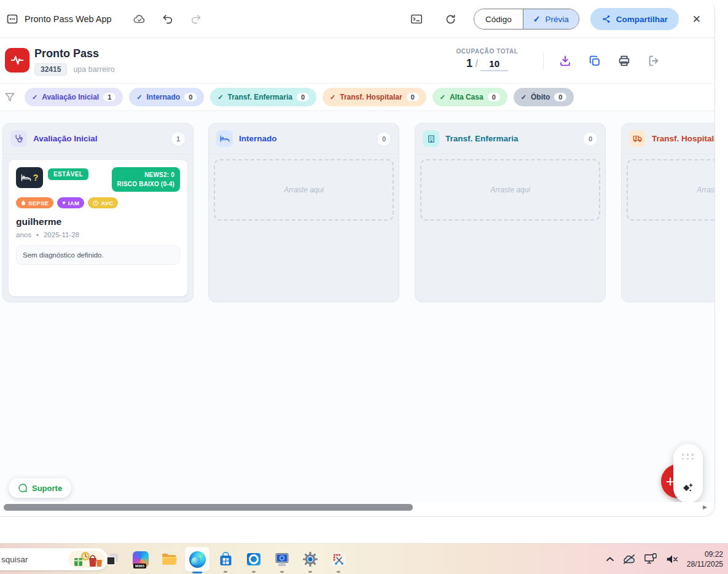 This screenshot has height=574, width=728. What do you see at coordinates (141, 559) in the screenshot?
I see `m365-copilot-icon: M365` at bounding box center [141, 559].